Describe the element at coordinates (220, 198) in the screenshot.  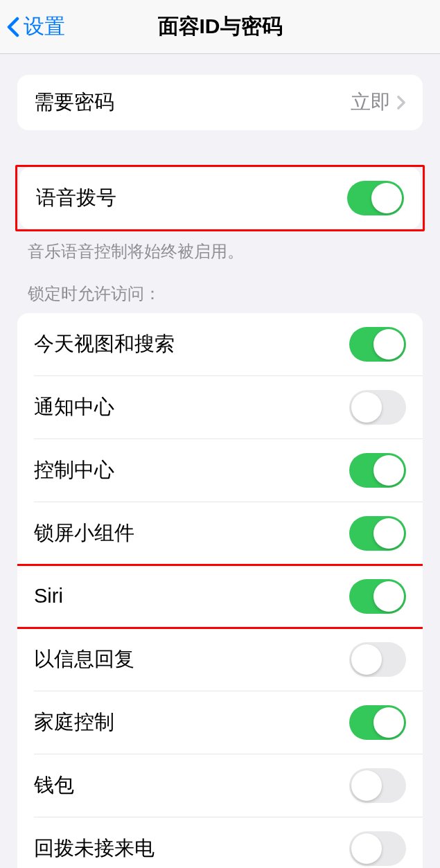
I see `voice-dial-group: 语音拨号` at that location.